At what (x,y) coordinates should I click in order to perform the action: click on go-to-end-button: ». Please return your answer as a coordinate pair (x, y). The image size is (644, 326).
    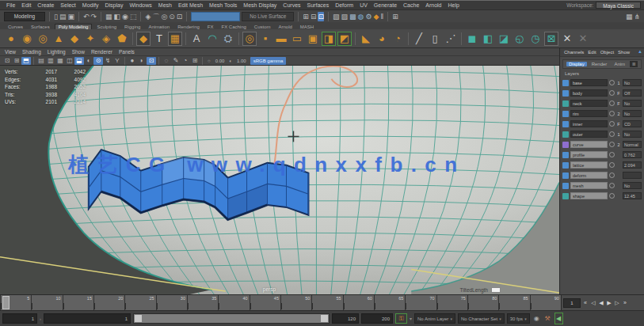
    Looking at the image, I should click on (625, 303).